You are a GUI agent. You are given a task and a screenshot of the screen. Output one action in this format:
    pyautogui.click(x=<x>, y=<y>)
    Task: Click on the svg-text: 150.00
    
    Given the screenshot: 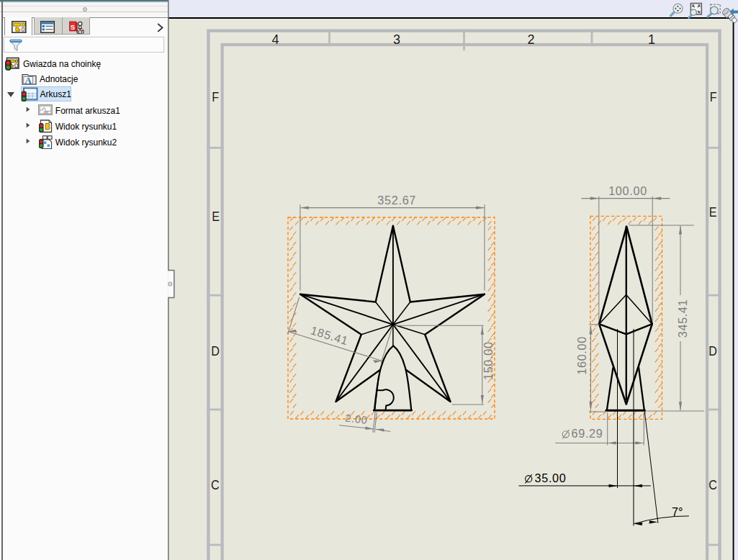 What is the action you would take?
    pyautogui.click(x=488, y=361)
    